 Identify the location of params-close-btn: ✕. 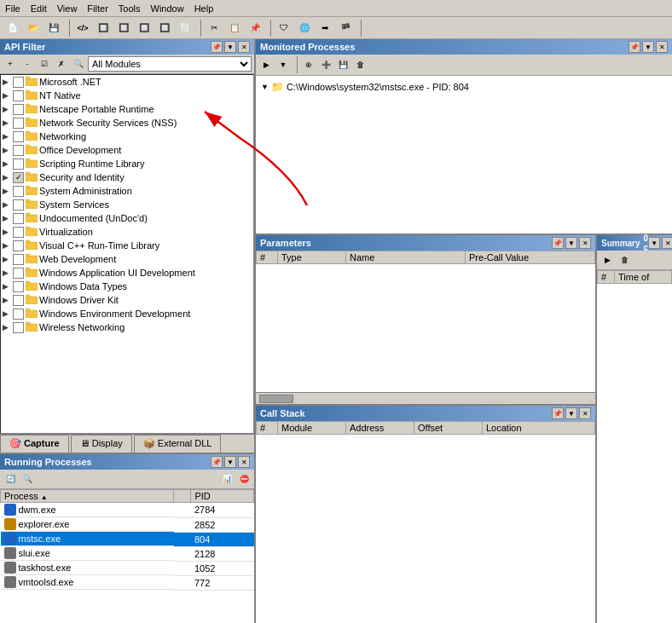
(585, 243).